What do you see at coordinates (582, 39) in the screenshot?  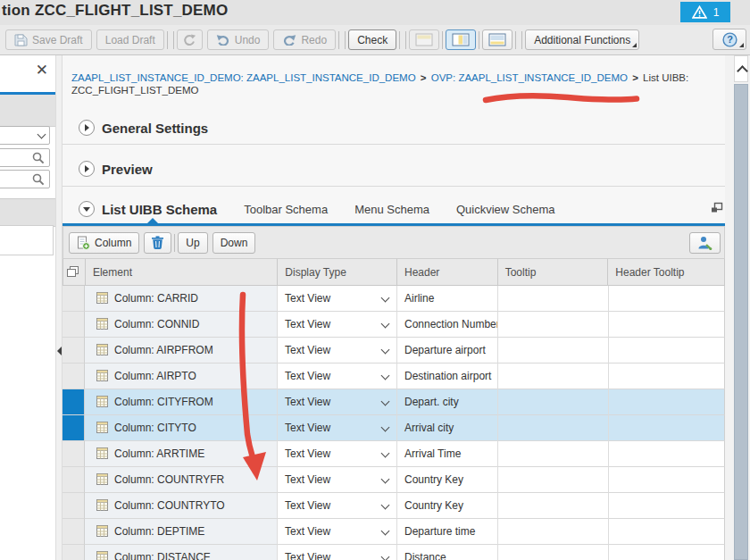 I see `additional-functions-button: Additional Functions` at bounding box center [582, 39].